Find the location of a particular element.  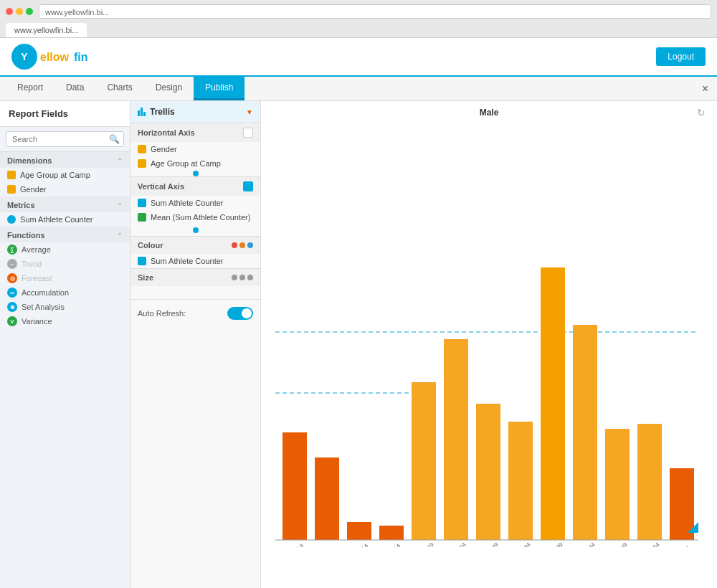

function-forecast: ◎ Forecast is located at coordinates (65, 278).